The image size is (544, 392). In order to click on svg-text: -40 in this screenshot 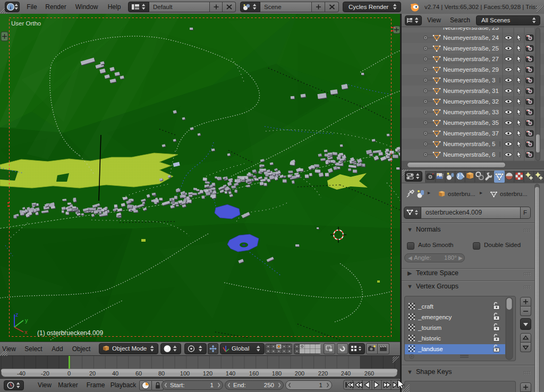, I will do `click(21, 373)`.